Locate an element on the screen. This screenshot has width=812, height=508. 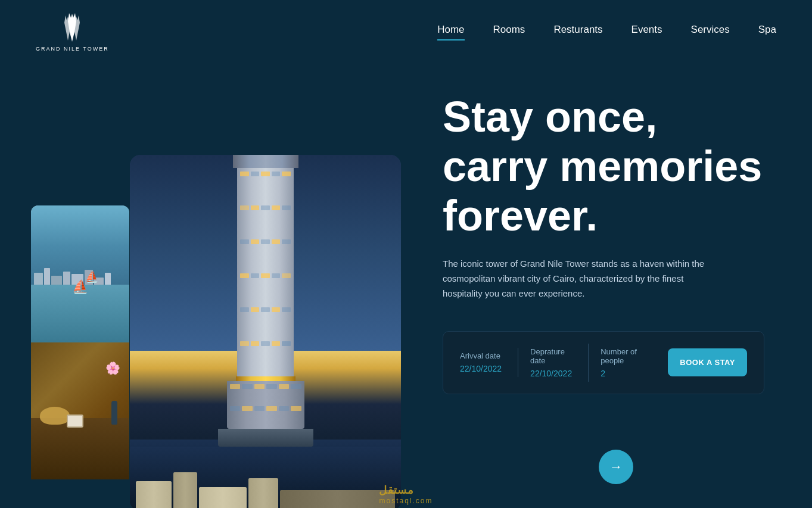
next-arrow-button: → is located at coordinates (616, 467).